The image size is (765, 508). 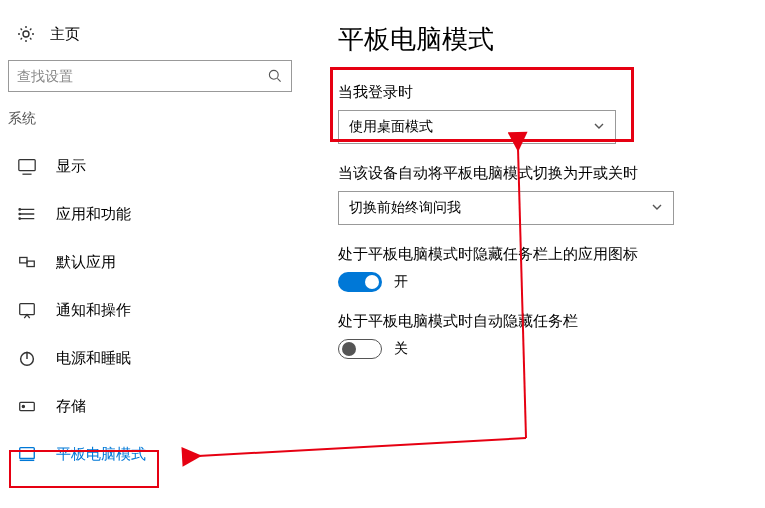 I want to click on search-input, so click(x=134, y=76).